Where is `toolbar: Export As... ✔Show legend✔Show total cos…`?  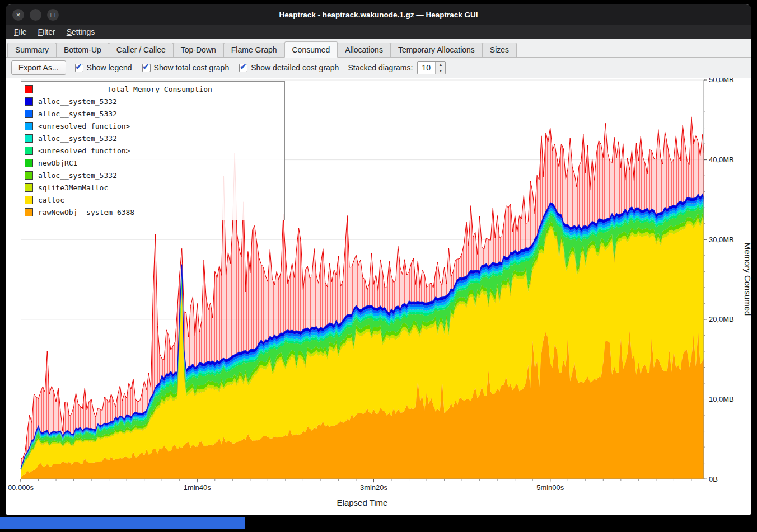 toolbar: Export As... ✔Show legend✔Show total cos… is located at coordinates (378, 68).